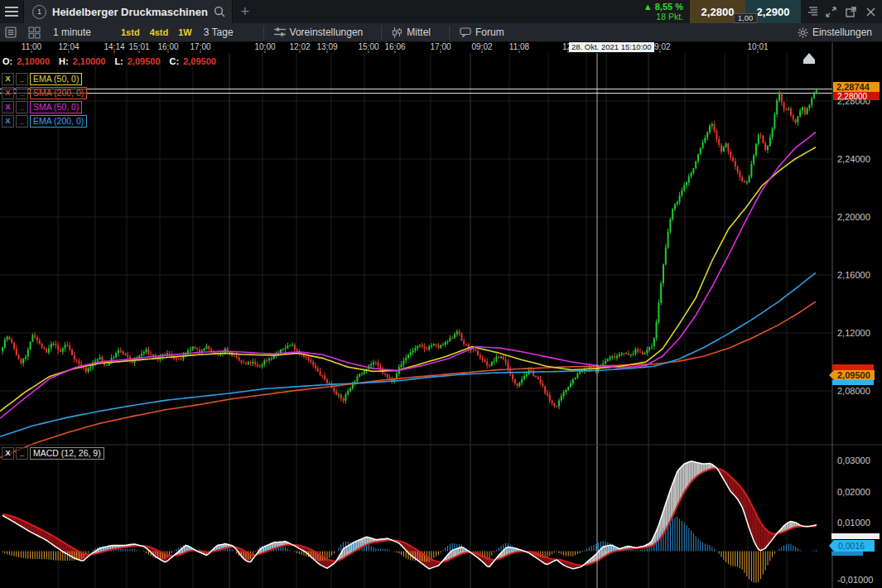  Describe the element at coordinates (319, 32) in the screenshot. I see `voreinstellungen-button: Voreinstellungen` at that location.